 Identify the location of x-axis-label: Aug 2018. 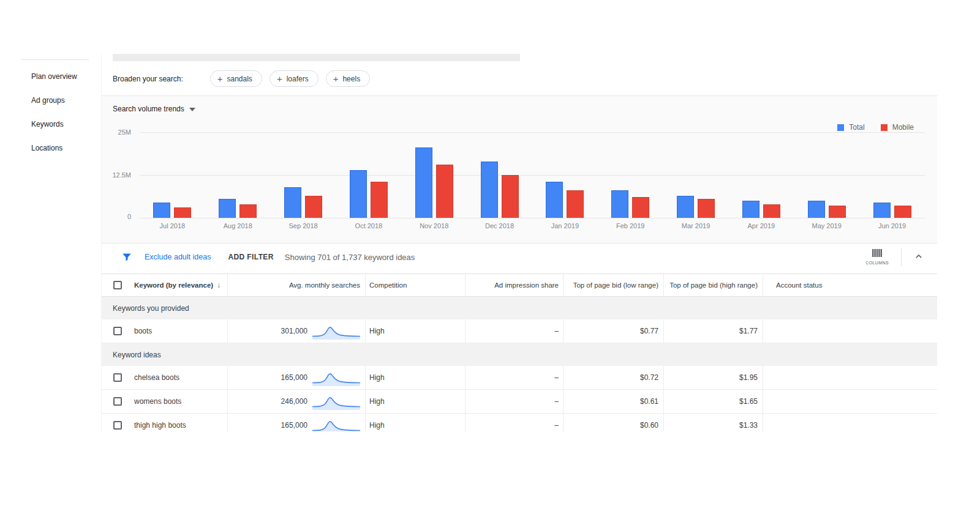
(238, 224).